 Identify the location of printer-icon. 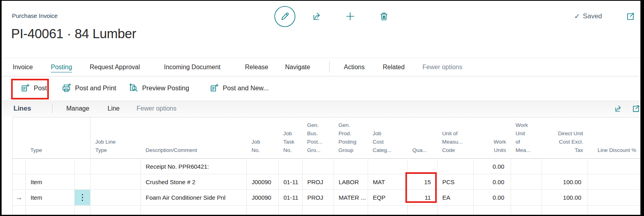
(66, 88).